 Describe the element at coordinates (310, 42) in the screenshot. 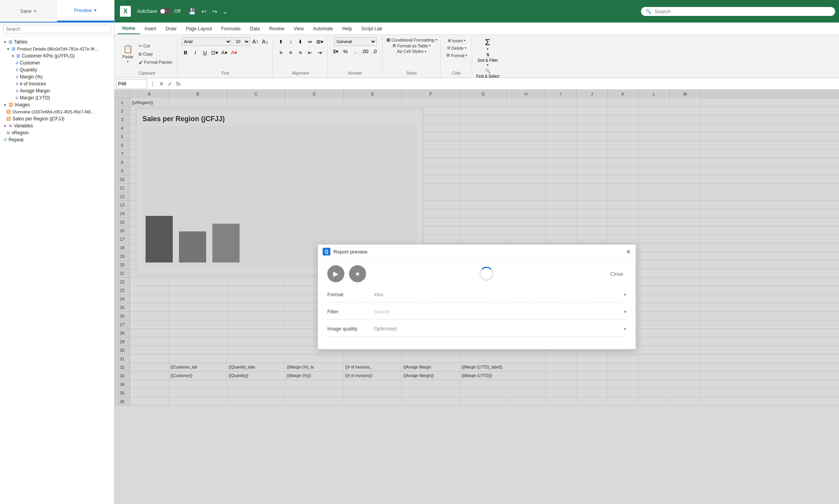

I see `wrap-text-btn: ⇔` at that location.